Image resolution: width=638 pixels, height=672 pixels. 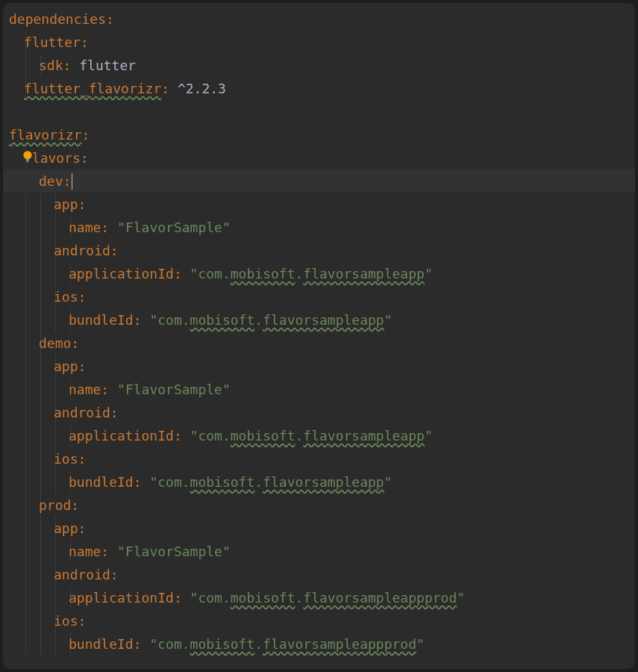 What do you see at coordinates (319, 112) in the screenshot?
I see `code-line` at bounding box center [319, 112].